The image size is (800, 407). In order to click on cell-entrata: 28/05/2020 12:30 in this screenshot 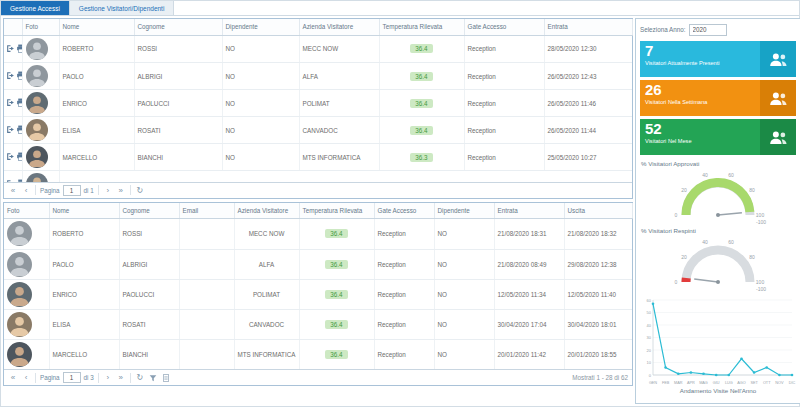, I will do `click(588, 50)`.